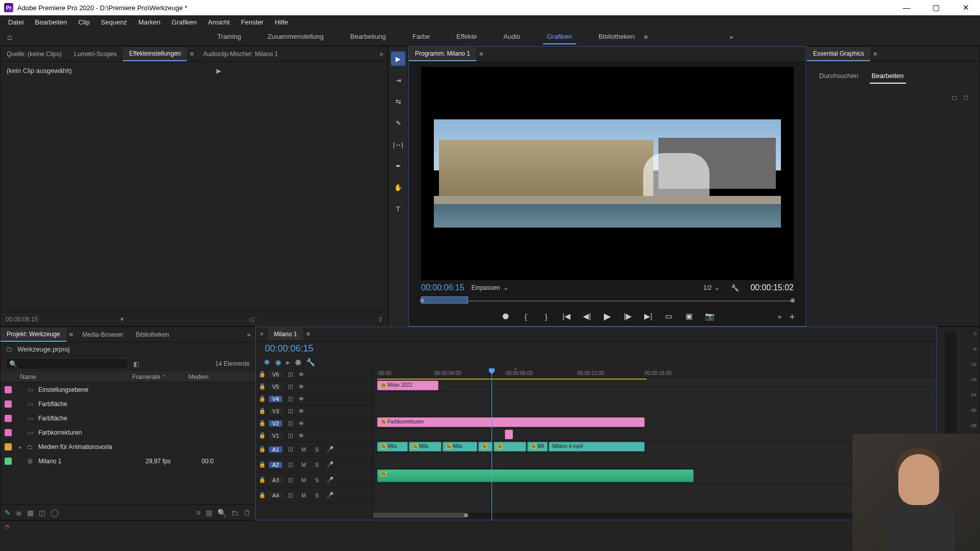 Image resolution: width=980 pixels, height=551 pixels. I want to click on new-layer-icon: 🗋, so click(966, 98).